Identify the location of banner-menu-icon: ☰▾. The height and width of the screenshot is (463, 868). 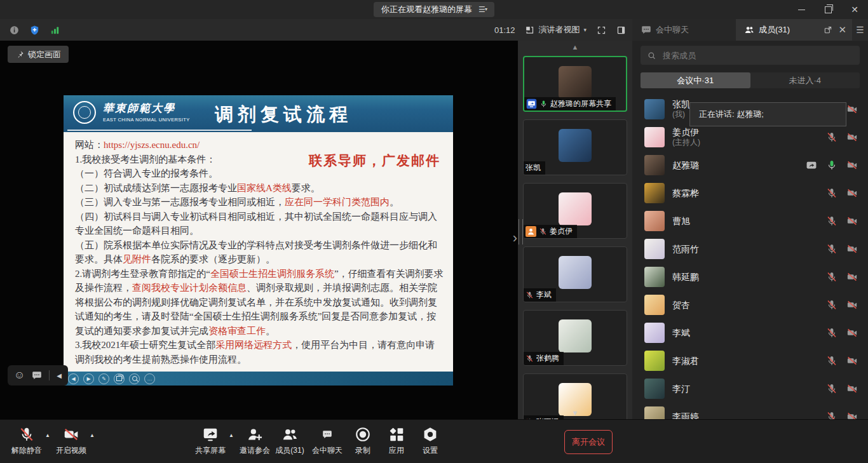
(483, 10).